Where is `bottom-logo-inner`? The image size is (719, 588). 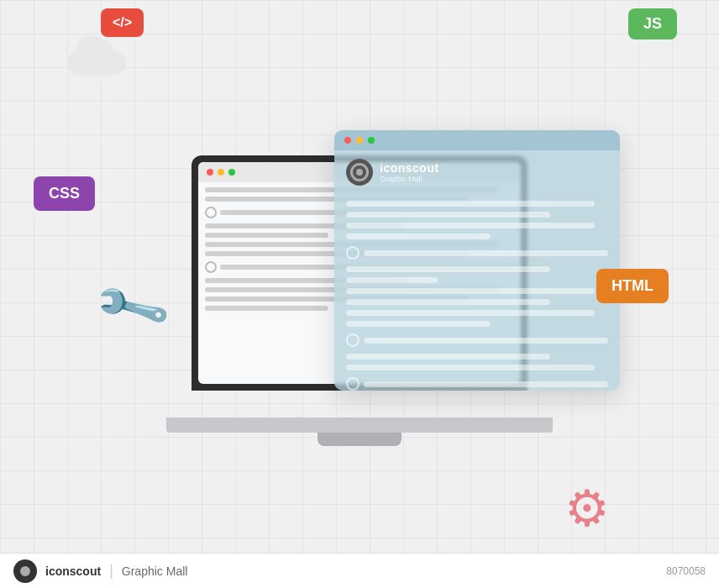 bottom-logo-inner is located at coordinates (25, 571).